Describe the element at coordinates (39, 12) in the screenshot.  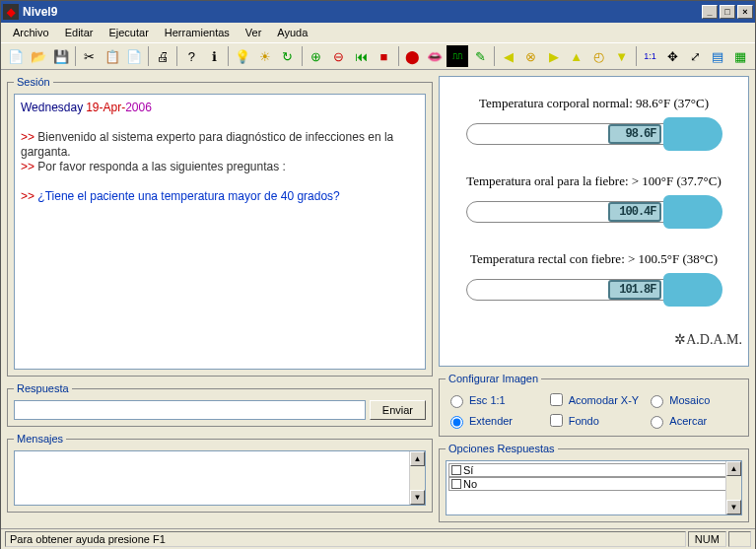
I see `window-title: Nivel9` at that location.